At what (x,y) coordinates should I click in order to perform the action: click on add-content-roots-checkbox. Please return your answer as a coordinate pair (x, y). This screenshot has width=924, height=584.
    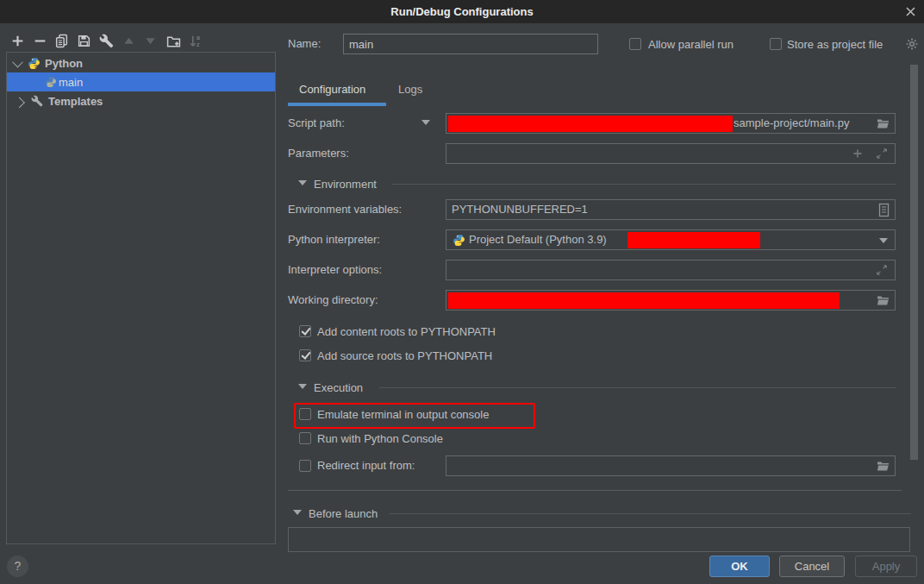
    Looking at the image, I should click on (305, 331).